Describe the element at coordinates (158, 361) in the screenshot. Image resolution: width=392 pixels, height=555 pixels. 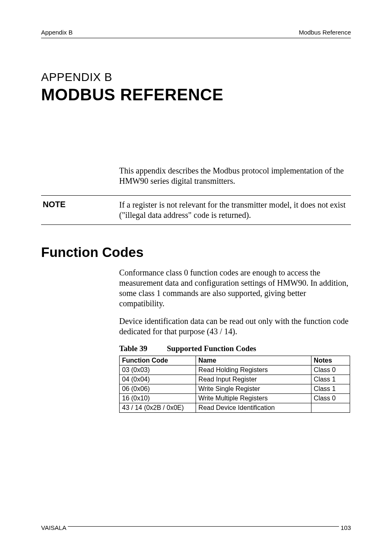
I see `table-header-code: Function Code` at that location.